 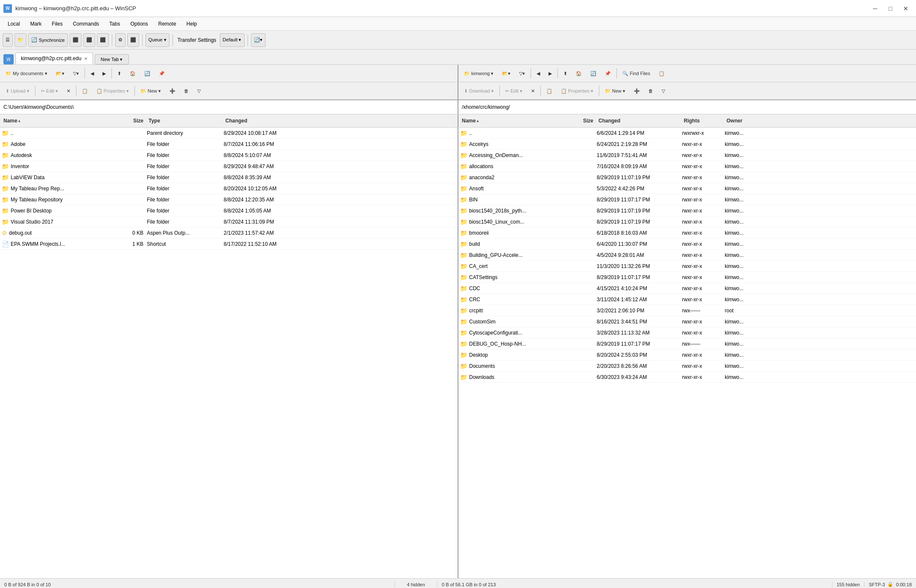 What do you see at coordinates (687, 233) in the screenshot?
I see `table-row: 📁 bmooreii 6/18/2018 8:16:03 AM rwxr-xr-…` at bounding box center [687, 233].